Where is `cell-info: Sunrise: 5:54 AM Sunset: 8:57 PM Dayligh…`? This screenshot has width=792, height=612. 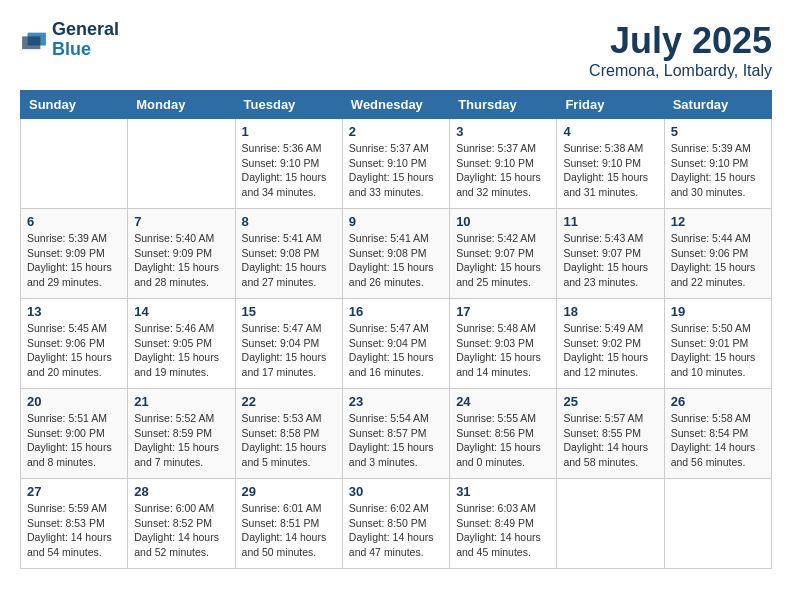 cell-info: Sunrise: 5:54 AM Sunset: 8:57 PM Dayligh… is located at coordinates (396, 440).